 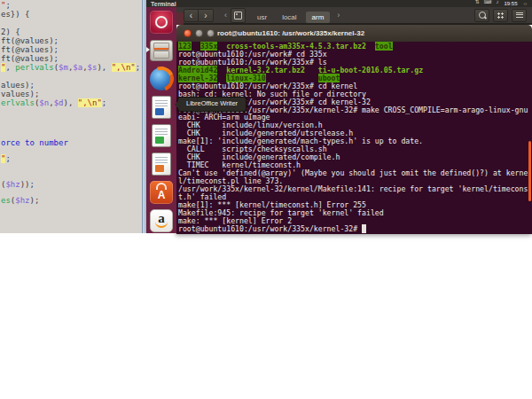 I want to click on terminal-titlebar: root@ubuntu1610: /usr/work/335x/kernel-3…, so click(x=355, y=34).